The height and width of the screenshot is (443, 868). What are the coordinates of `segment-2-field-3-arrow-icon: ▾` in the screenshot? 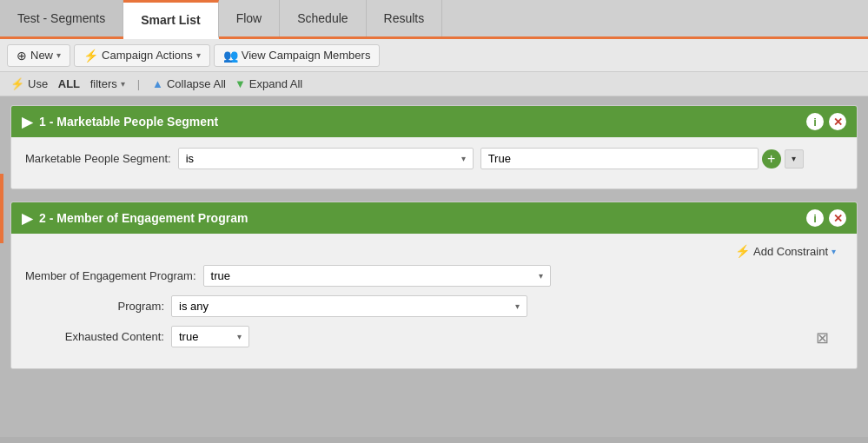 It's located at (240, 337).